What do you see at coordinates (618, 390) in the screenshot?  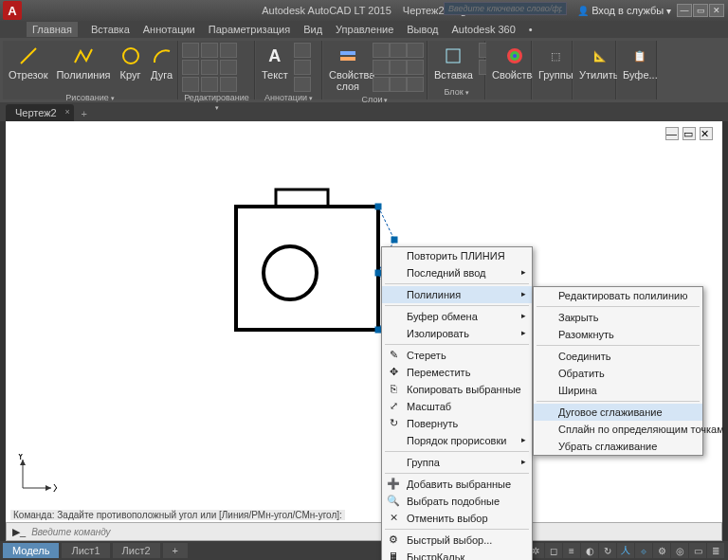 I see `menu-item: Ширина` at bounding box center [618, 390].